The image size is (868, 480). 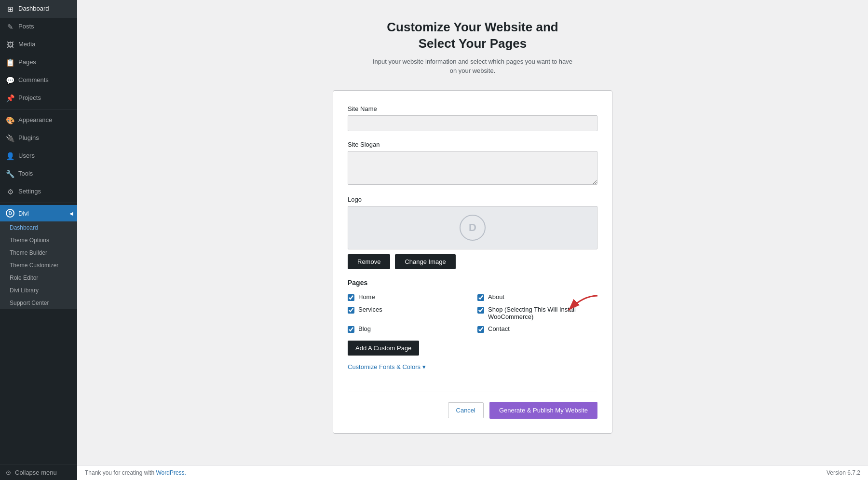 I want to click on page-checkbox-about: About, so click(x=537, y=297).